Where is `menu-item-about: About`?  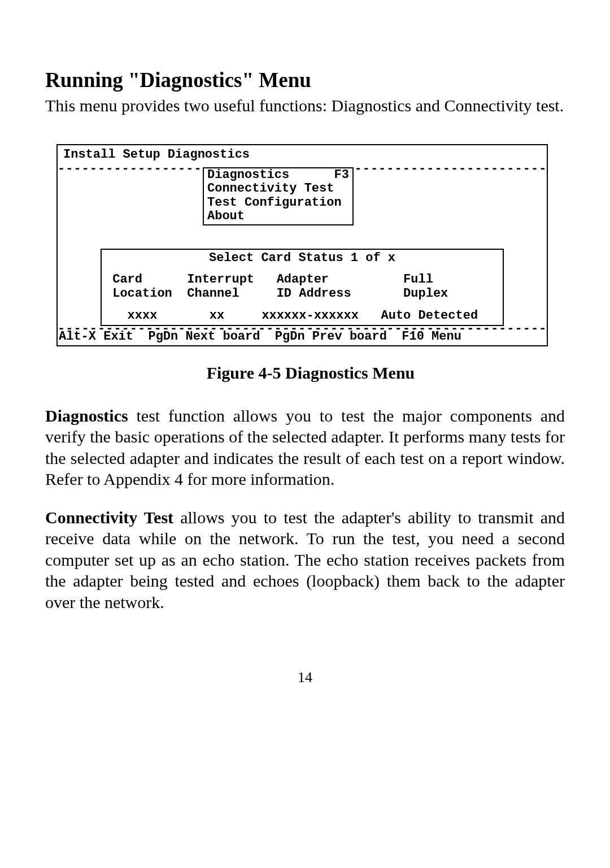 menu-item-about: About is located at coordinates (278, 216).